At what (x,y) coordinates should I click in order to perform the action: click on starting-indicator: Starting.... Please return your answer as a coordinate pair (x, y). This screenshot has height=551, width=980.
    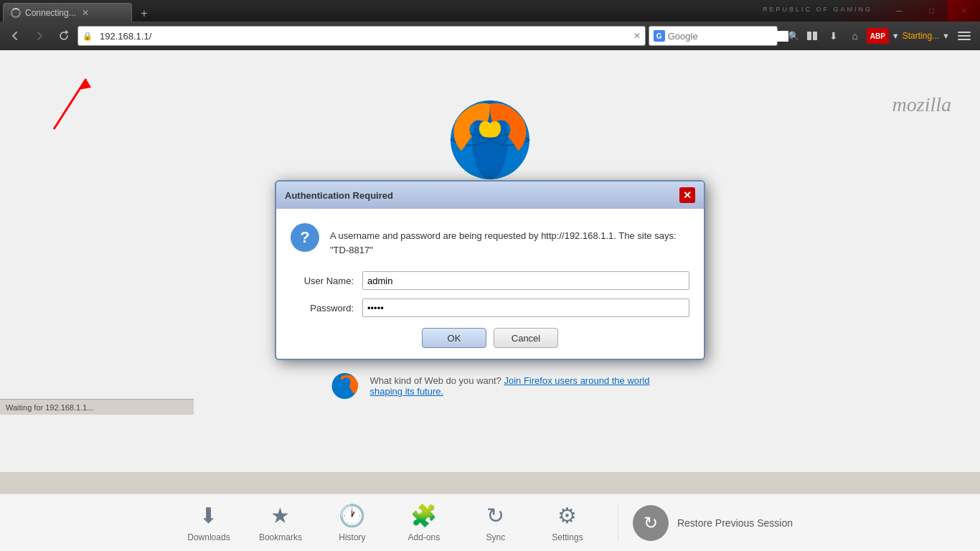
    Looking at the image, I should click on (921, 36).